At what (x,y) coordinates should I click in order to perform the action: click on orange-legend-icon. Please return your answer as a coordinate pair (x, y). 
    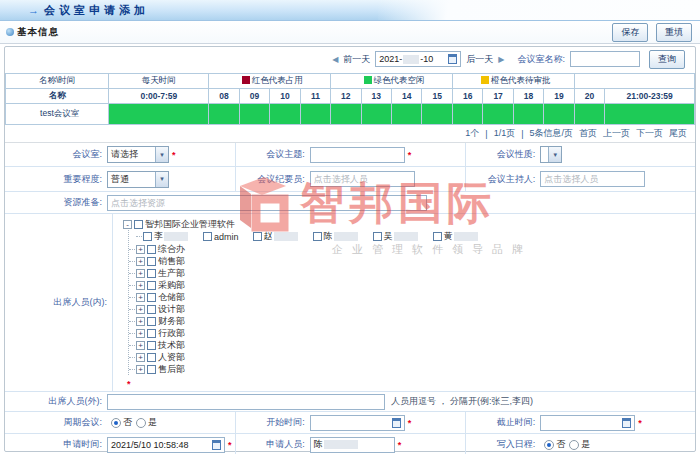
    Looking at the image, I should click on (485, 80).